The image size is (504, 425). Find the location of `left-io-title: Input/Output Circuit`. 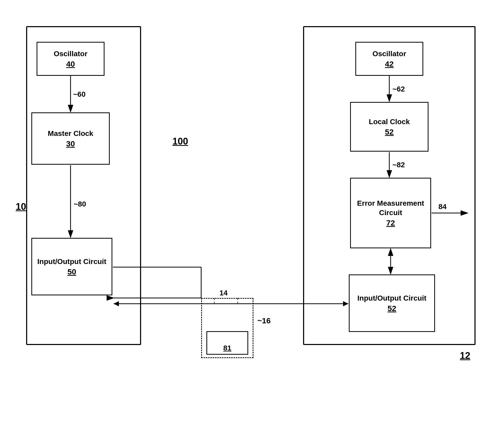

left-io-title: Input/Output Circuit is located at coordinates (72, 262).